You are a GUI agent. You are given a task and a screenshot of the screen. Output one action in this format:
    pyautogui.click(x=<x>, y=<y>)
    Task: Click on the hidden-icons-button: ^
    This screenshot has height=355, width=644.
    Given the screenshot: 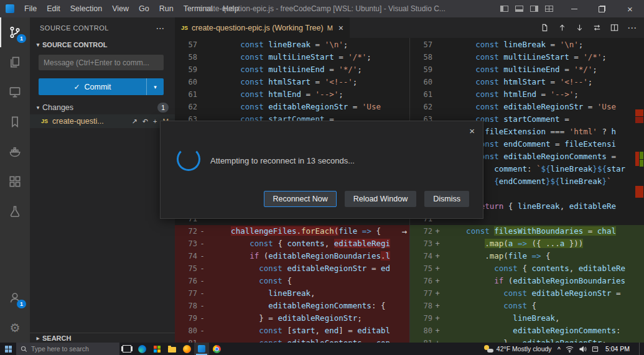 What is the action you would take?
    pyautogui.click(x=559, y=349)
    